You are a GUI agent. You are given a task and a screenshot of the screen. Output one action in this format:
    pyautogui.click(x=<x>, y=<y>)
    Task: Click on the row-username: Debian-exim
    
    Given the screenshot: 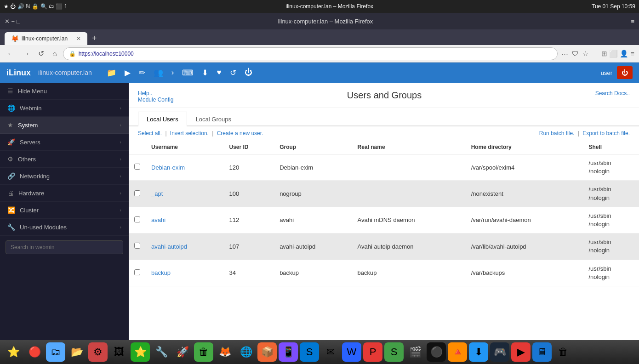 What is the action you would take?
    pyautogui.click(x=185, y=167)
    